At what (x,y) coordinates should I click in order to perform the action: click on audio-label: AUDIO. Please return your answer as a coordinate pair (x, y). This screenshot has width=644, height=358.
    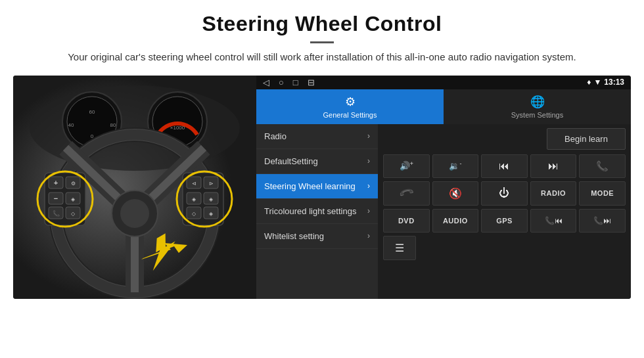
    Looking at the image, I should click on (455, 221).